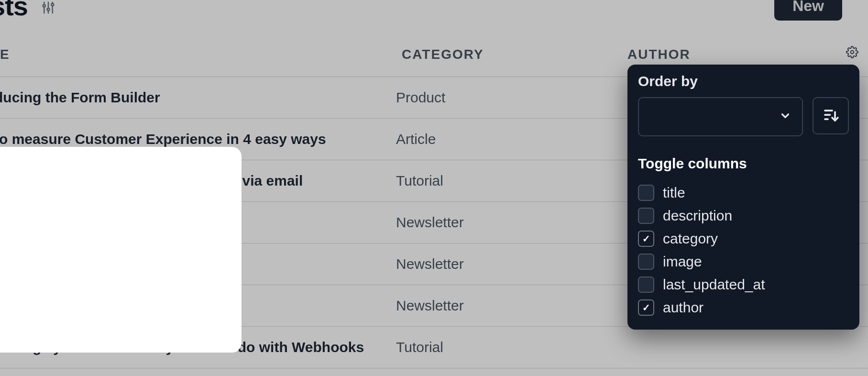 The image size is (868, 376). I want to click on gear-icon, so click(852, 53).